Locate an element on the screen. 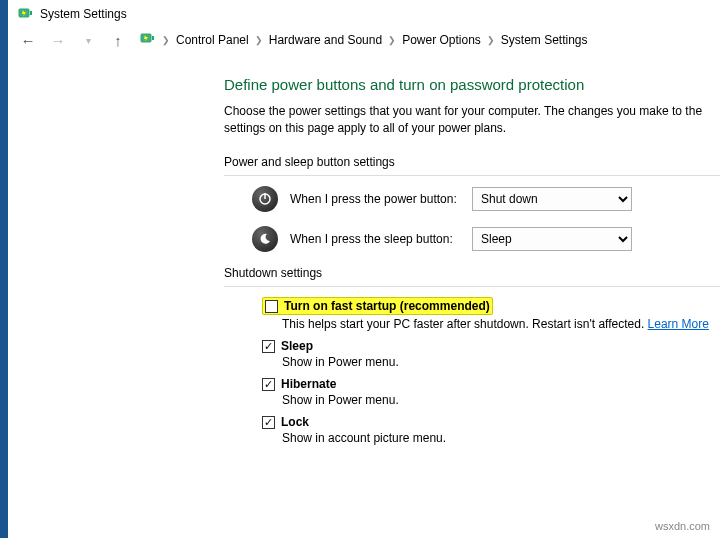 The width and height of the screenshot is (720, 538). power-options-icon is located at coordinates (26, 14).